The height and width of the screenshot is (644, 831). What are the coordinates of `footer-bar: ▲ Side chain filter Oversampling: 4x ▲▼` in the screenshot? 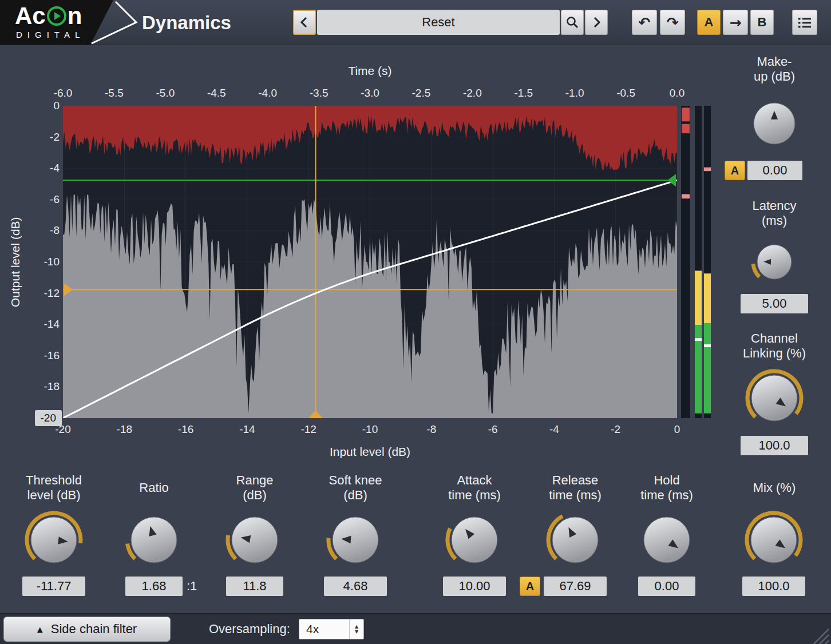 It's located at (416, 629).